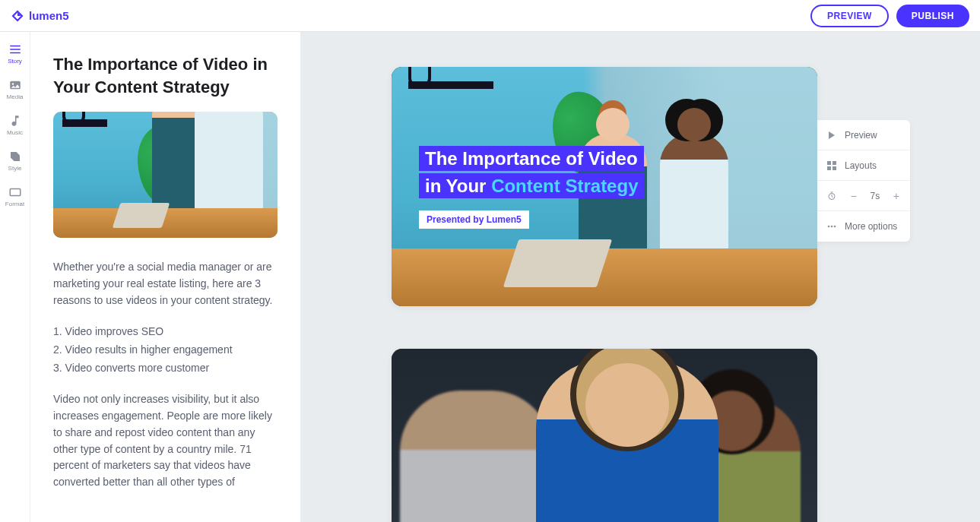 This screenshot has width=980, height=522. I want to click on slide-tool-label: Preview, so click(861, 135).